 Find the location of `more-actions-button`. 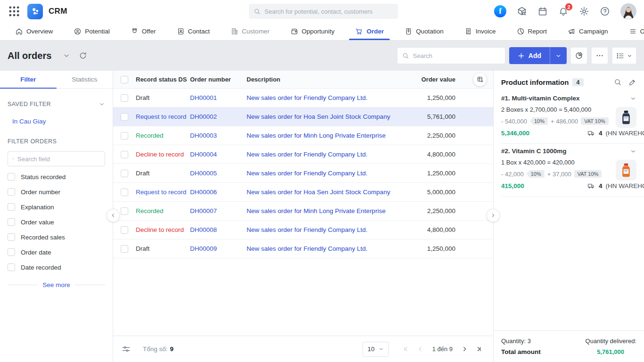

more-actions-button is located at coordinates (600, 56).